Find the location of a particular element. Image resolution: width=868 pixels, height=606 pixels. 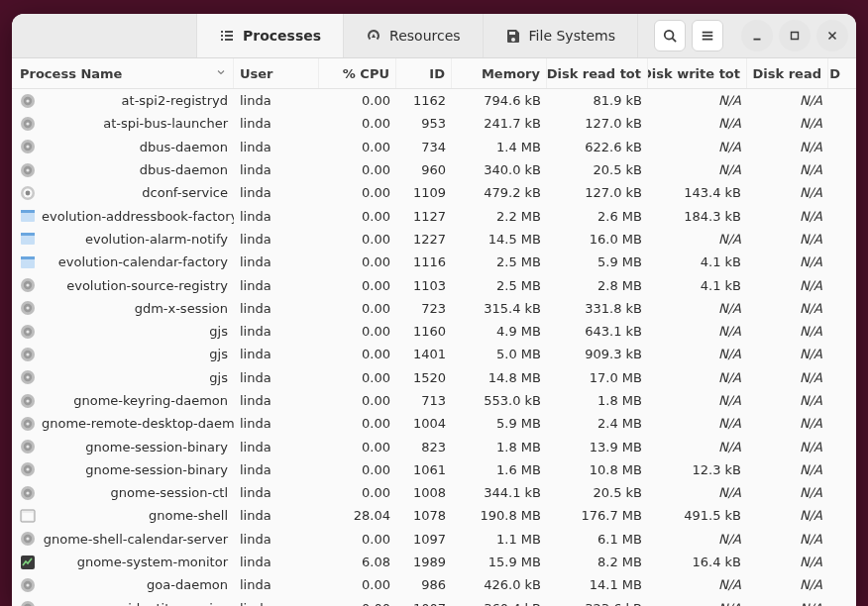

process-name: goa-daemon is located at coordinates (187, 584).